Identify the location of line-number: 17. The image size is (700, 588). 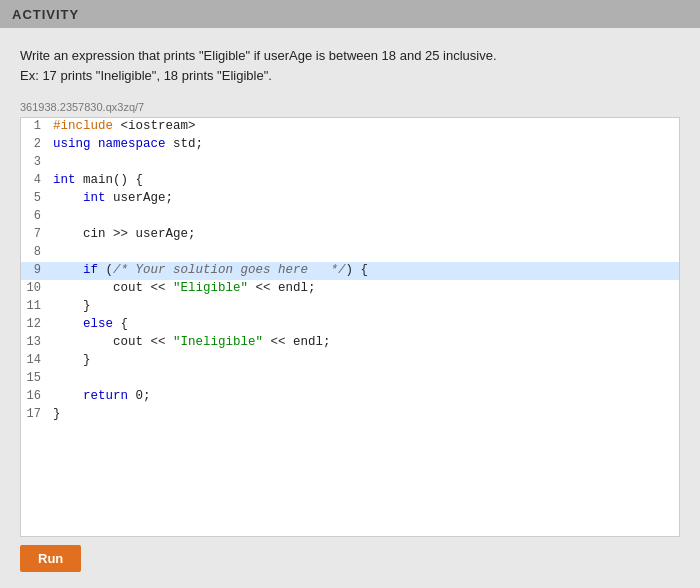
(35, 415).